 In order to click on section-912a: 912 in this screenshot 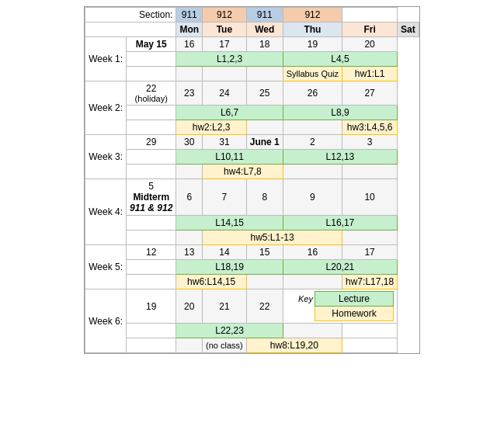, I will do `click(225, 16)`.